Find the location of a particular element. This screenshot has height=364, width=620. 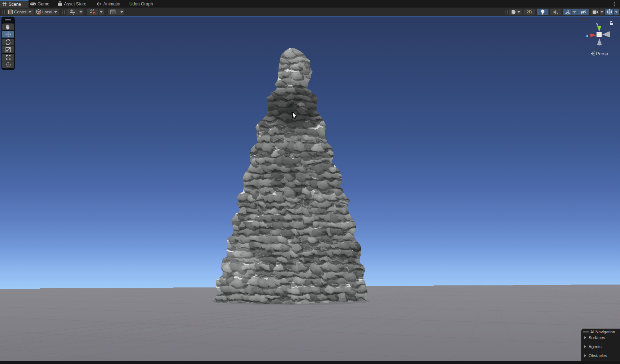

svg-text: Persp is located at coordinates (602, 53).